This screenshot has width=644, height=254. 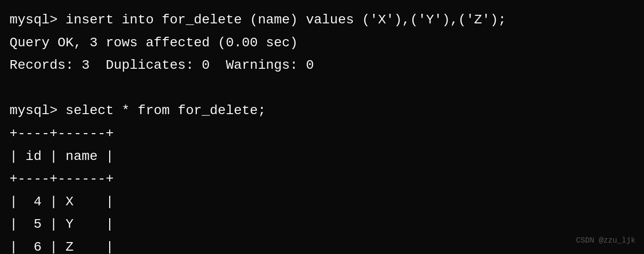 I want to click on watermark: CSDN @zzu_ljk, so click(x=605, y=241).